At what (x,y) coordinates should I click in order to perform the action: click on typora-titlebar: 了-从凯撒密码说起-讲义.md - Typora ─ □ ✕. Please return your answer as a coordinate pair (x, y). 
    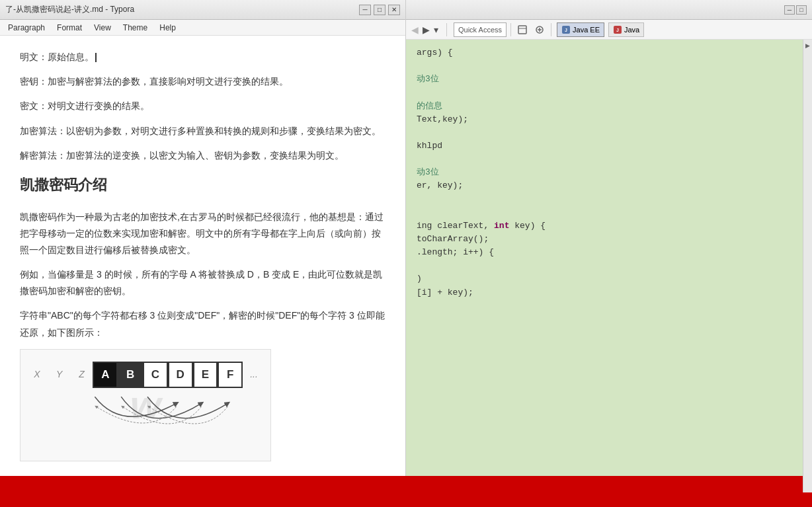
    Looking at the image, I should click on (202, 10).